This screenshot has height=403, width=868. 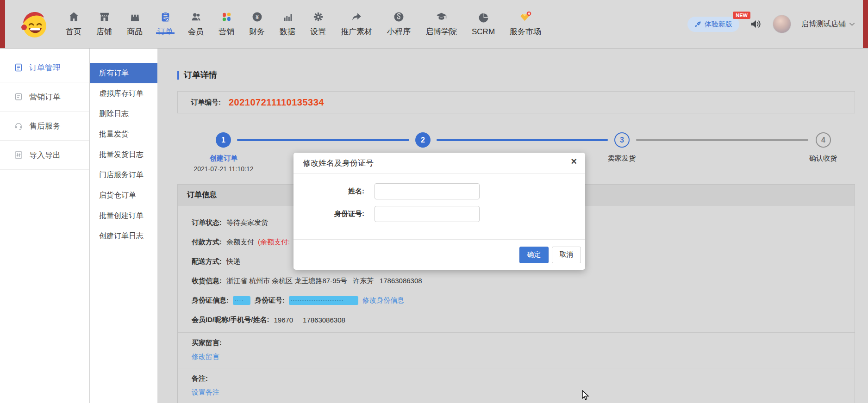 I want to click on nav-item-orders: 订单, so click(x=165, y=24).